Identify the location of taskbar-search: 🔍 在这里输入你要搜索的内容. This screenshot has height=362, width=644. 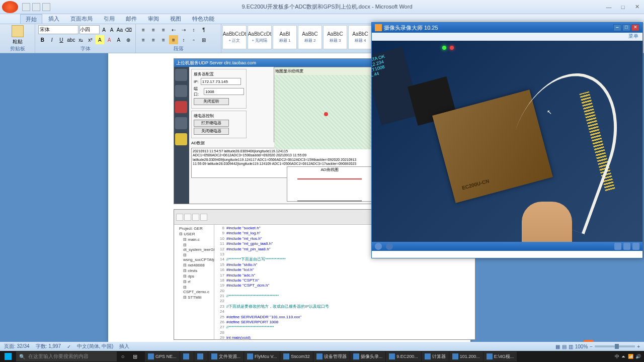
(66, 356).